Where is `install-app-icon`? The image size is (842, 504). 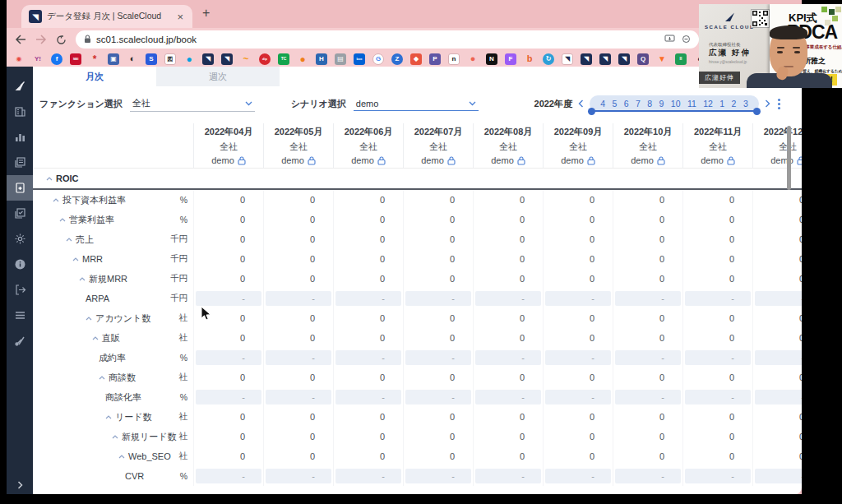 install-app-icon is located at coordinates (669, 39).